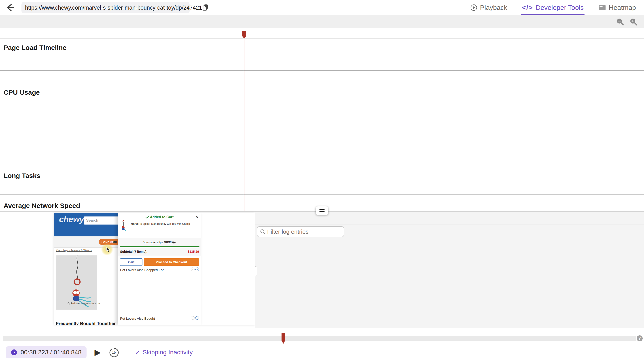  Describe the element at coordinates (256, 271) in the screenshot. I see `scrollbar-thumb` at that location.